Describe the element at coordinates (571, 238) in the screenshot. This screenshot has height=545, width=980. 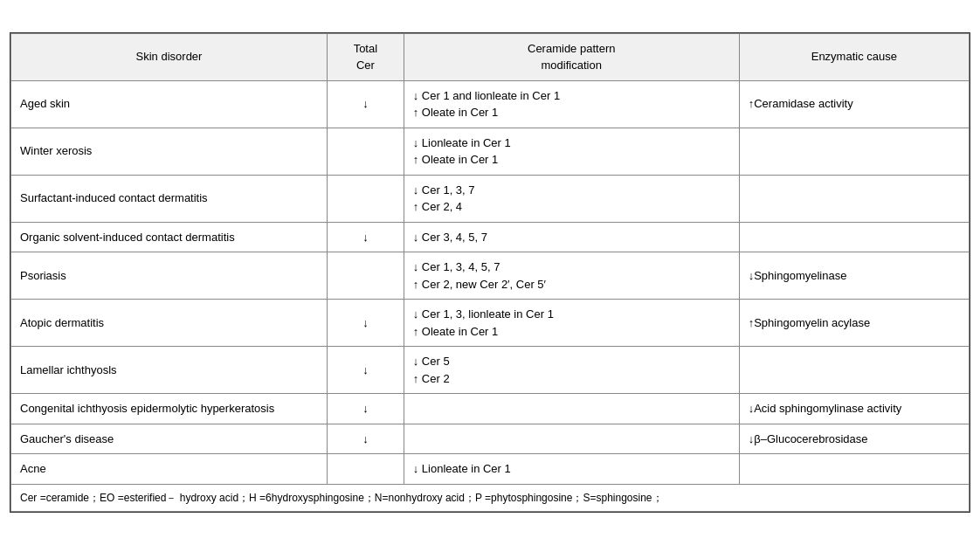
I see `cell-pattern: ↓ Cer 3, 4, 5, 7` at that location.